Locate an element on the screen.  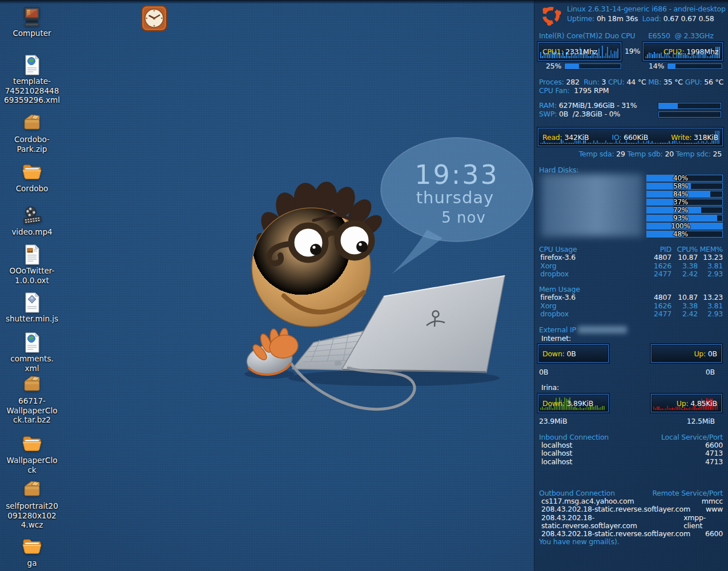
cpu1-usage-percent: 19% is located at coordinates (633, 51).